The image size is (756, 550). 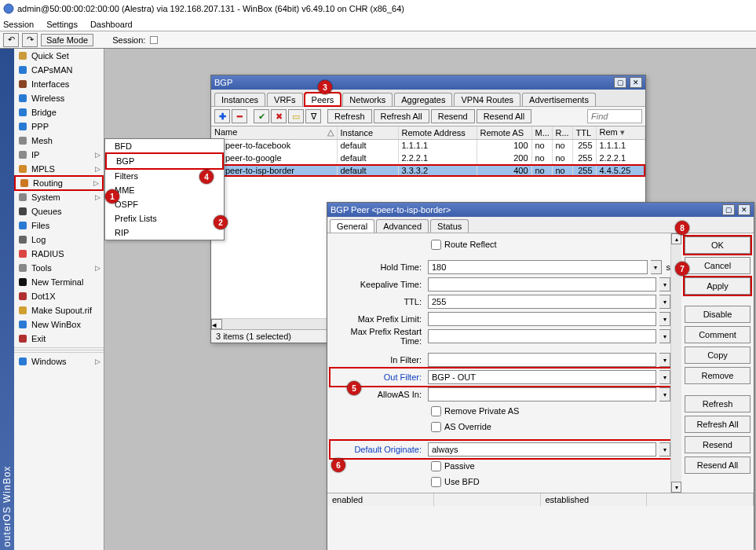 I want to click on apply-button: Apply, so click(x=718, y=286).